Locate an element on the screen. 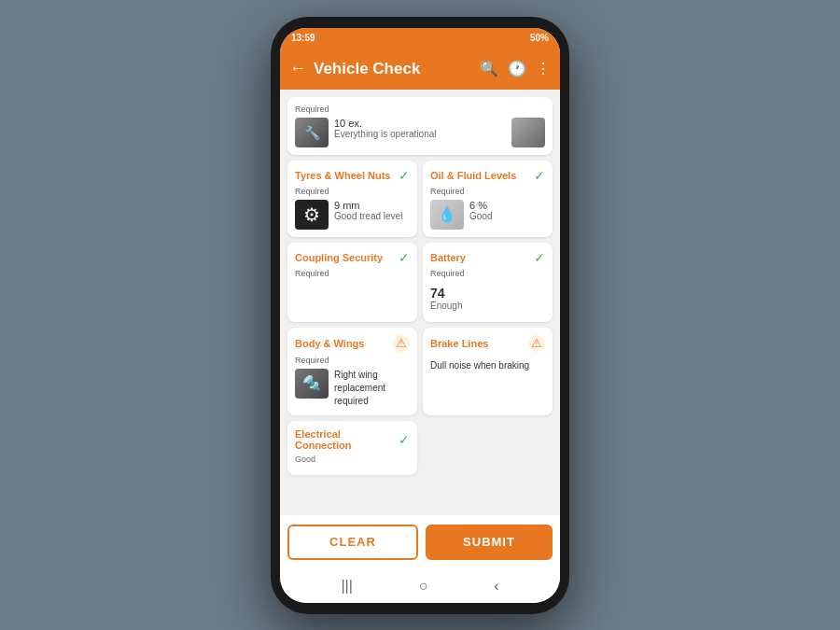 The image size is (840, 630). tyres-status: Good tread level is located at coordinates (368, 217).